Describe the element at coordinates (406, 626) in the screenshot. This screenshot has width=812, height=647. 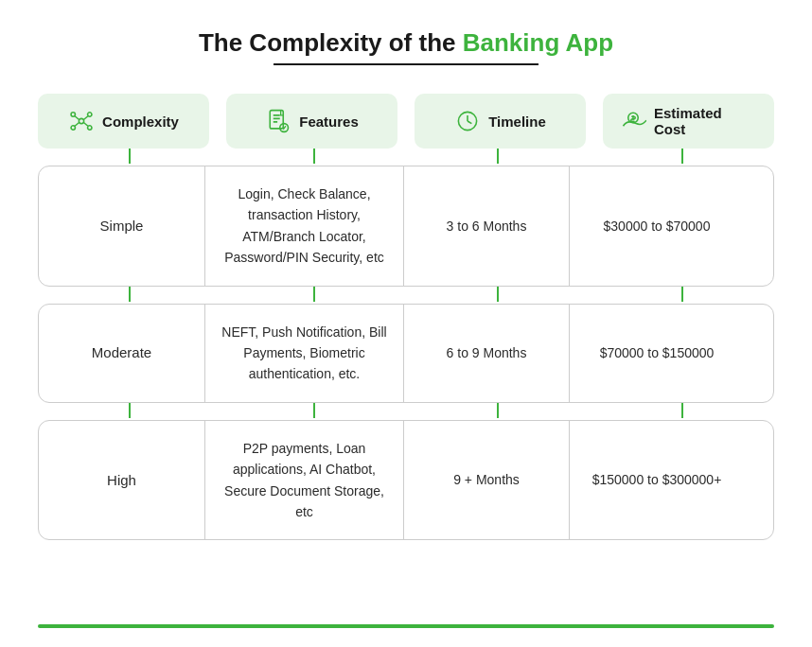
I see `bottom-bar` at that location.